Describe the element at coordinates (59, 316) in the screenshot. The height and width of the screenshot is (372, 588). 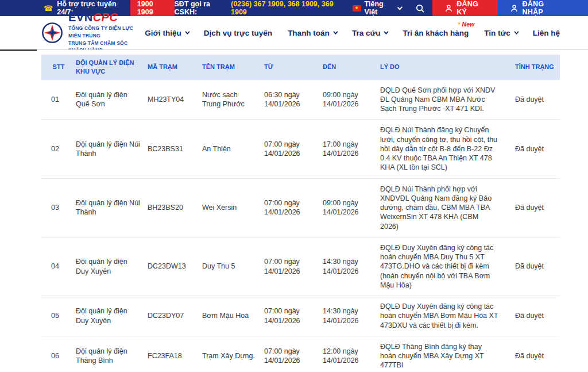
I see `cell-stt: 05` at that location.